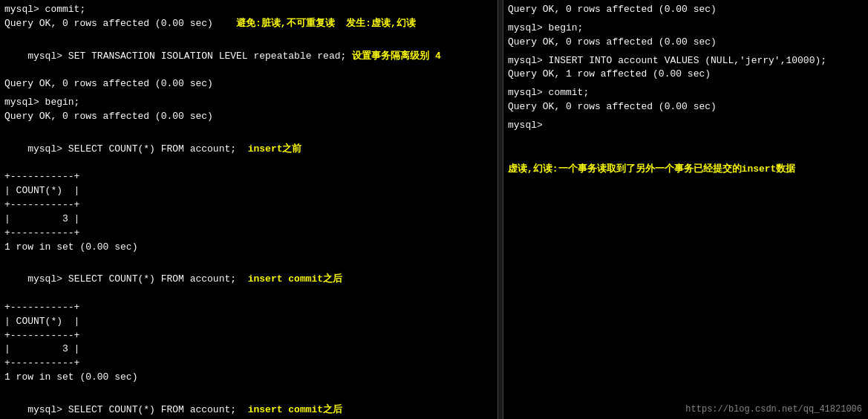  I want to click on line-query-ok-1: Query OK, 0 rows affected (0.00 sec) 避免:…, so click(249, 24).